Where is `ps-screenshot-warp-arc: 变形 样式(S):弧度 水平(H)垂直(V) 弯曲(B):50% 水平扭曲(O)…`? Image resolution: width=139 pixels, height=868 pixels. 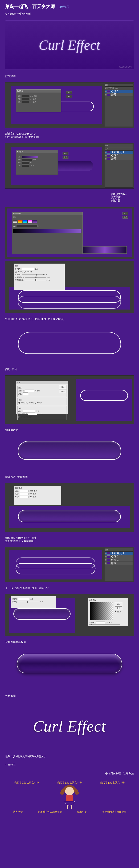 ps-screenshot-warp-arc: 变形 样式(S):弧度 水平(H)垂直(V) 弯曲(B):50% 水平扭曲(O)… is located at coordinates (70, 287).